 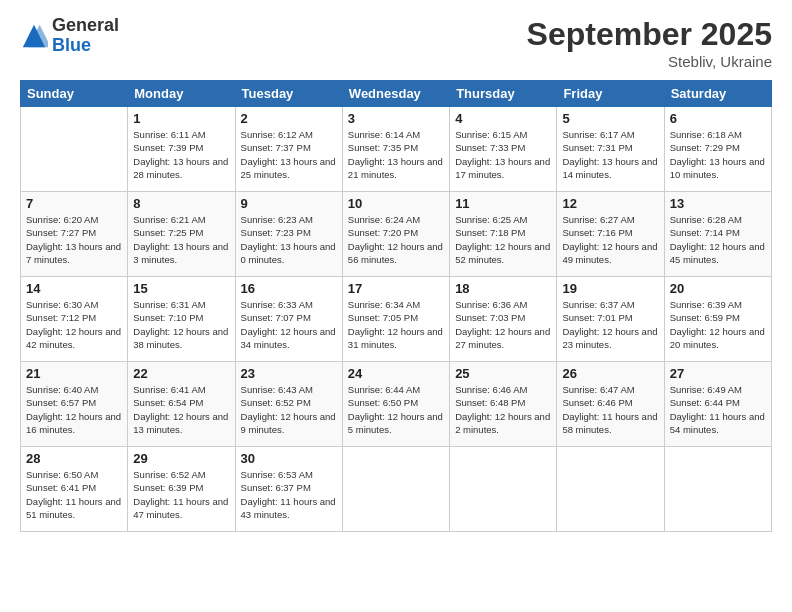 I want to click on calendar-cell: 5Sunrise: 6:17 AMSunset: 7:31 PMDaylight…, so click(x=610, y=150).